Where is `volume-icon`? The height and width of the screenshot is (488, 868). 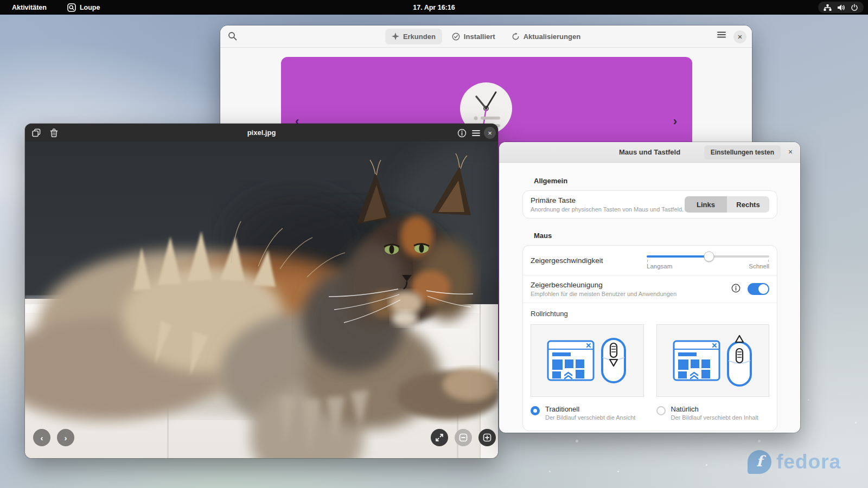 volume-icon is located at coordinates (841, 8).